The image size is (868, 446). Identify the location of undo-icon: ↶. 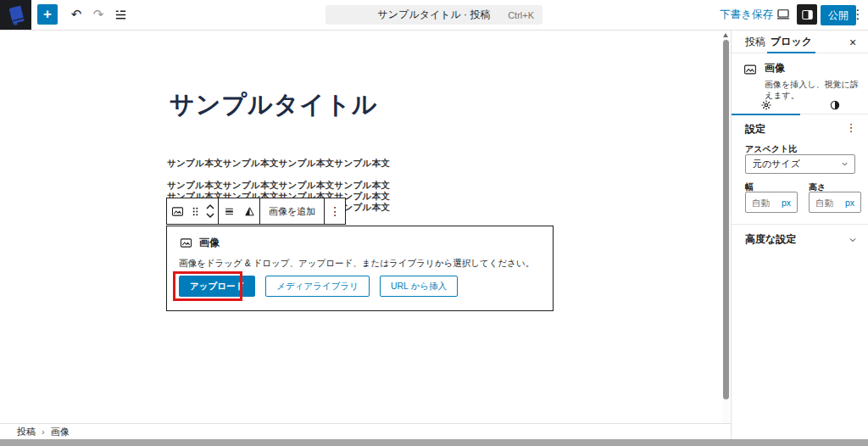
(76, 14).